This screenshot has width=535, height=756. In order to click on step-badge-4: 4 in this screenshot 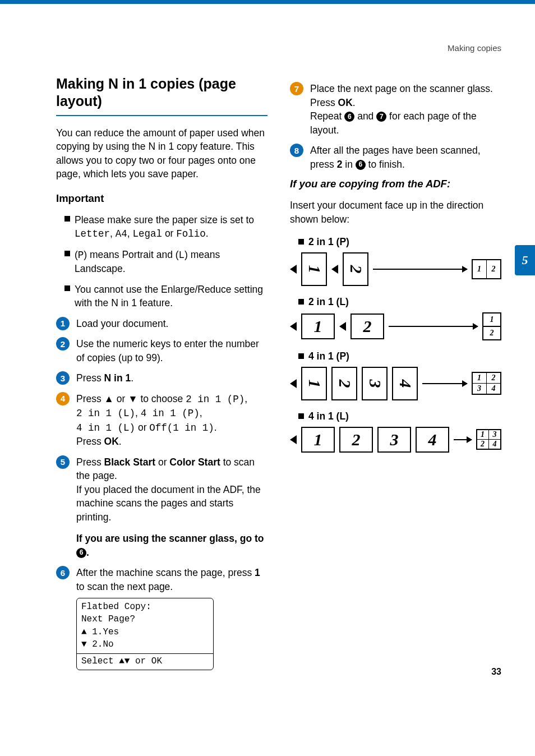, I will do `click(63, 399)`.